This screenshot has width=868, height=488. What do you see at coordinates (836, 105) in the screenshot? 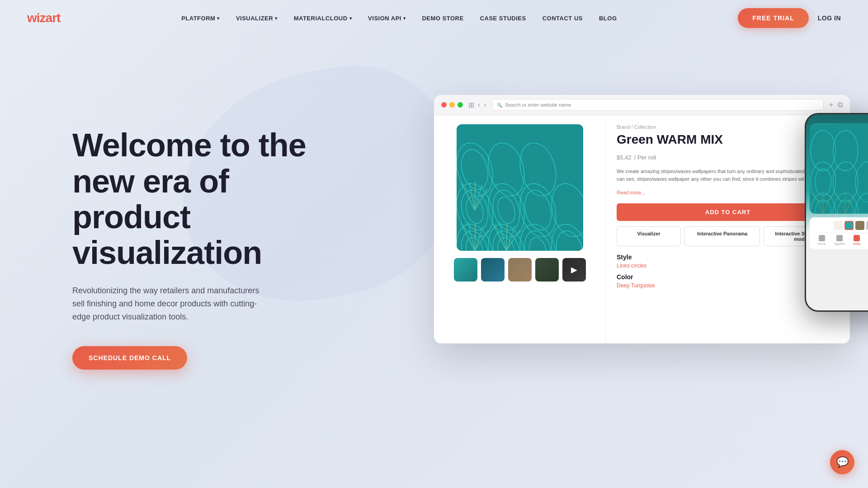
I see `browser-actions: + ⧉` at bounding box center [836, 105].